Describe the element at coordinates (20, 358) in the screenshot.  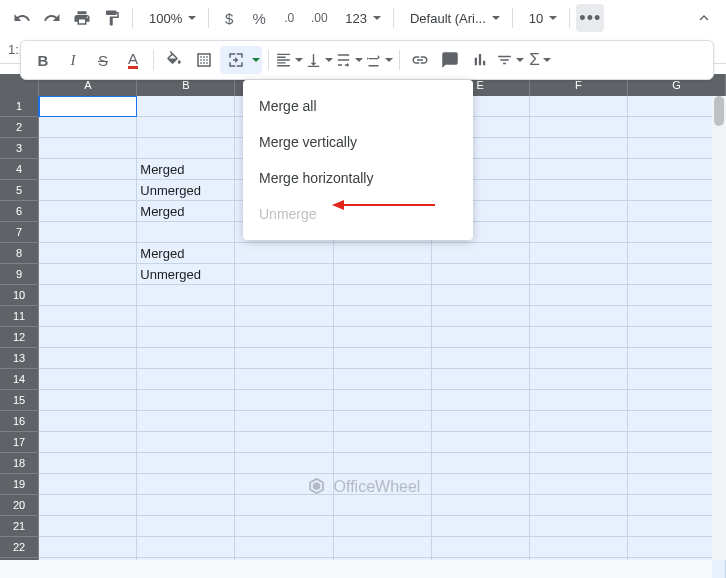
I see `row-header: 13` at that location.